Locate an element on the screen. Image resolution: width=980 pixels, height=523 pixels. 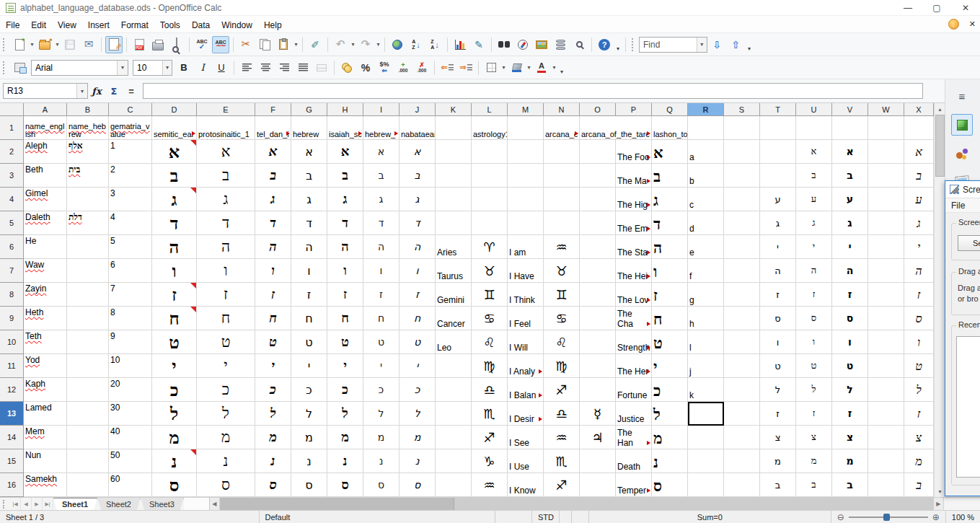
cell-U5: ג is located at coordinates (814, 224).